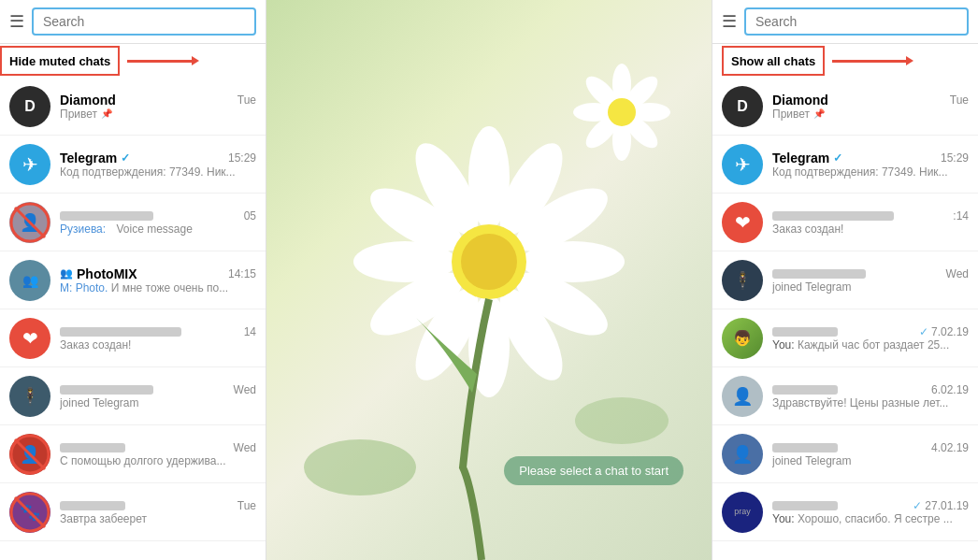 This screenshot has width=978, height=560. Describe the element at coordinates (742, 165) in the screenshot. I see `avatar: ✈` at that location.